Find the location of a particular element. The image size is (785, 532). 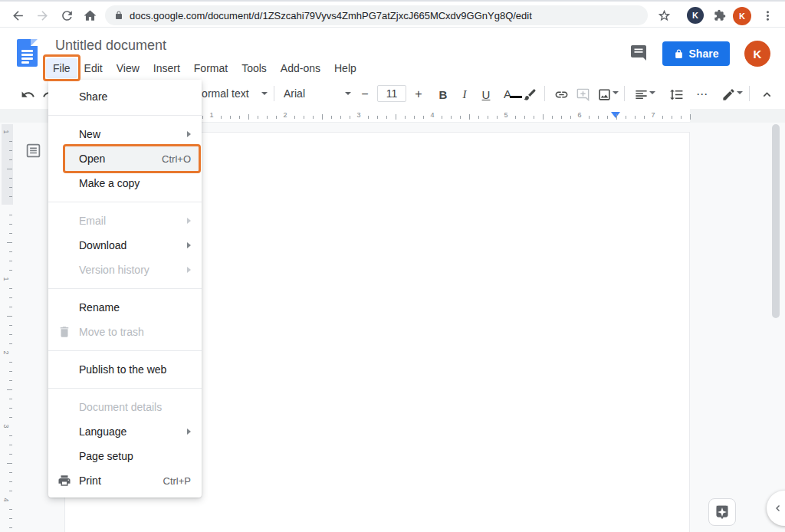

menu-item-page-setup: Page setup is located at coordinates (125, 456).